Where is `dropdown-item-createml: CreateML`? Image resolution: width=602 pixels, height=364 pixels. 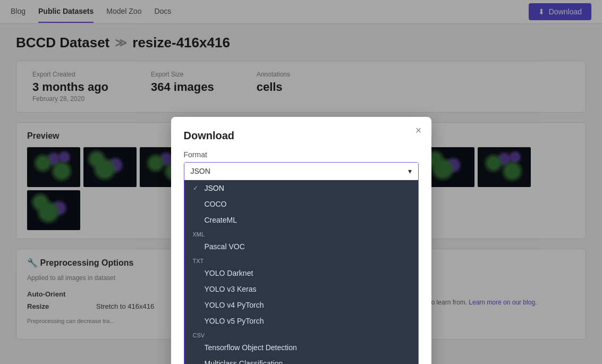
dropdown-item-createml: CreateML is located at coordinates (301, 220).